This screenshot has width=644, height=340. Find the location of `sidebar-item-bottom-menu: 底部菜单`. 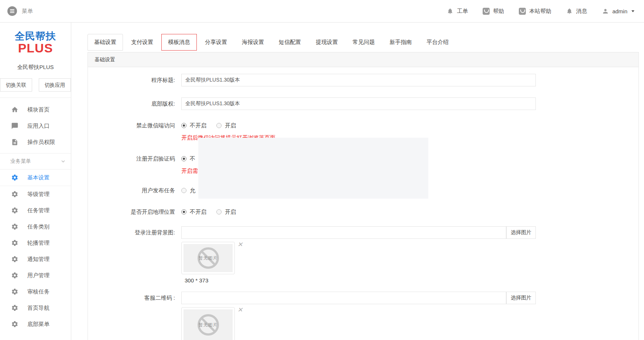

sidebar-item-bottom-menu: 底部菜单 is located at coordinates (35, 324).